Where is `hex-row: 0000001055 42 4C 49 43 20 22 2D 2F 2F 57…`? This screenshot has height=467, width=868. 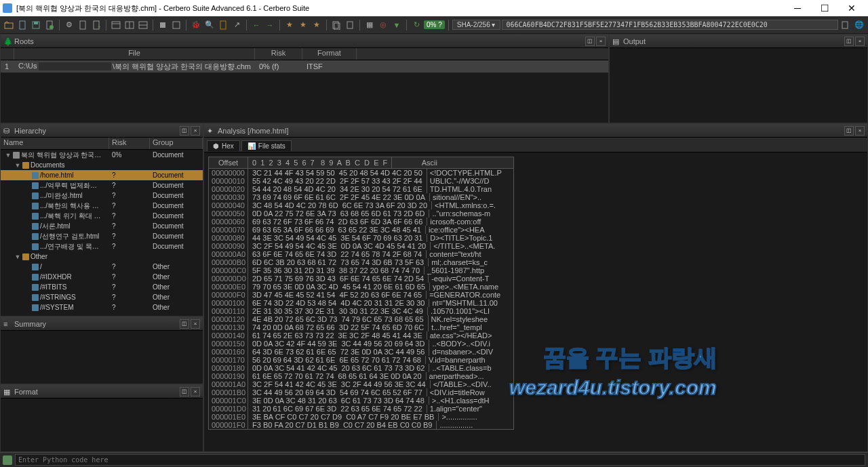 hex-row: 0000001055 42 4C 49 43 20 22 2D 2F 2F 57… is located at coordinates (361, 181).